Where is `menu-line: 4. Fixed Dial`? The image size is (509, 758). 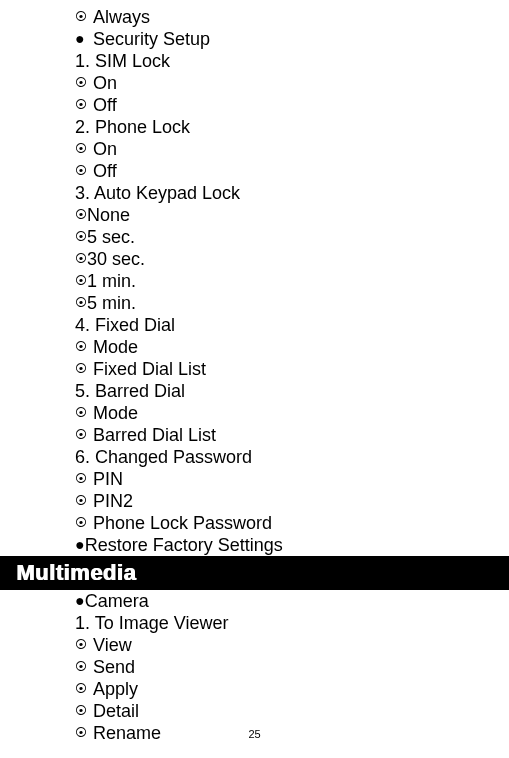 menu-line: 4. Fixed Dial is located at coordinates (292, 325).